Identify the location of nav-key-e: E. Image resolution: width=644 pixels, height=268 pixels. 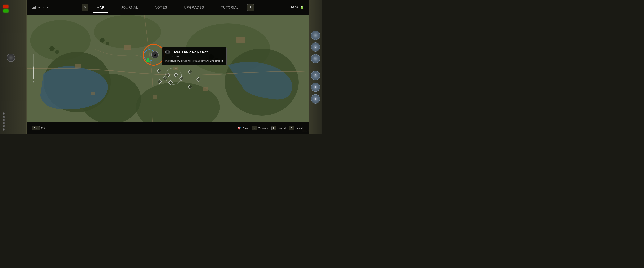
(250, 7).